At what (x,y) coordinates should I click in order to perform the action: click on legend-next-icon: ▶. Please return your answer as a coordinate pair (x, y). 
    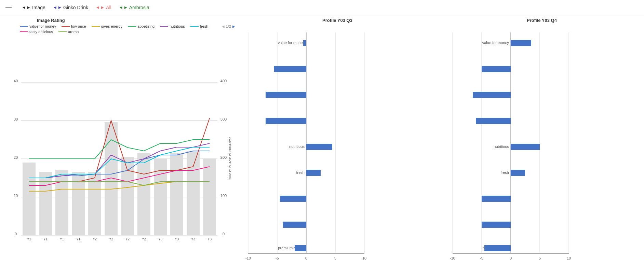
    Looking at the image, I should click on (234, 27).